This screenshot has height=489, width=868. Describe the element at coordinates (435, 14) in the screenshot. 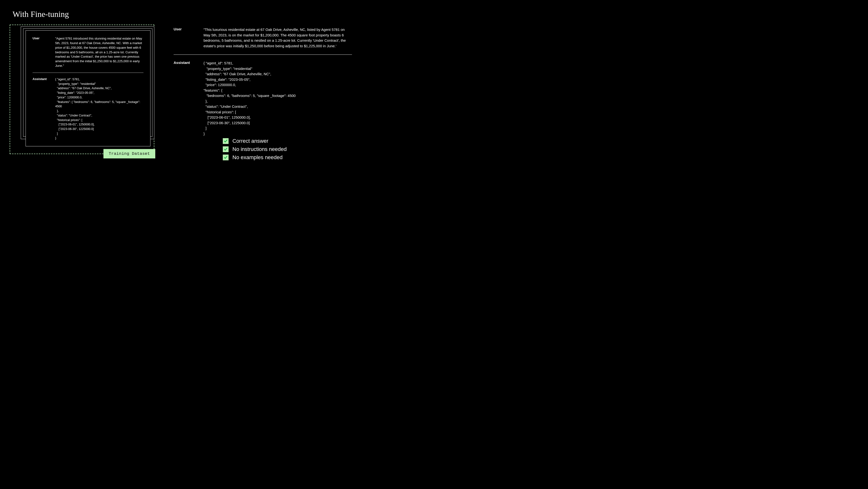

I see `page-title: With Fine-tuning` at that location.